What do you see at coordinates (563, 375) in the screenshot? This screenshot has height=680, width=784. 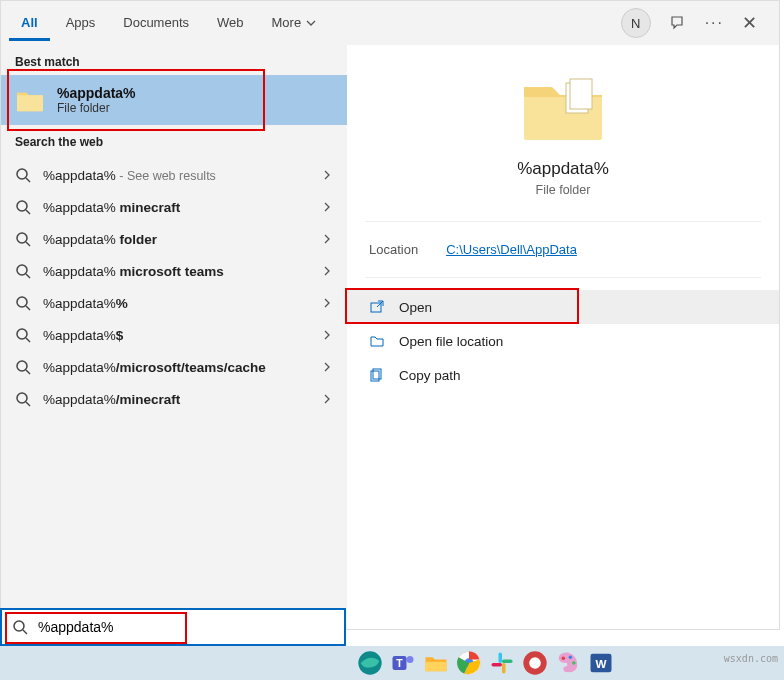 I see `action-copy-path: Copy path` at bounding box center [563, 375].